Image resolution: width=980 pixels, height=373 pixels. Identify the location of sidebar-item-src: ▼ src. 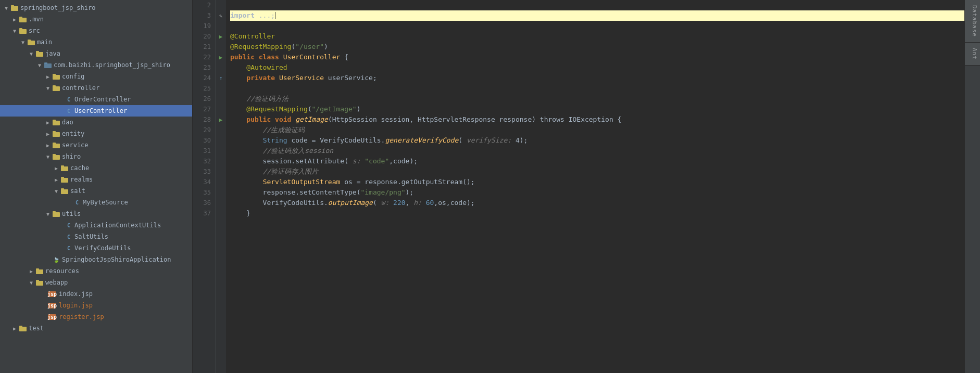
(96, 31).